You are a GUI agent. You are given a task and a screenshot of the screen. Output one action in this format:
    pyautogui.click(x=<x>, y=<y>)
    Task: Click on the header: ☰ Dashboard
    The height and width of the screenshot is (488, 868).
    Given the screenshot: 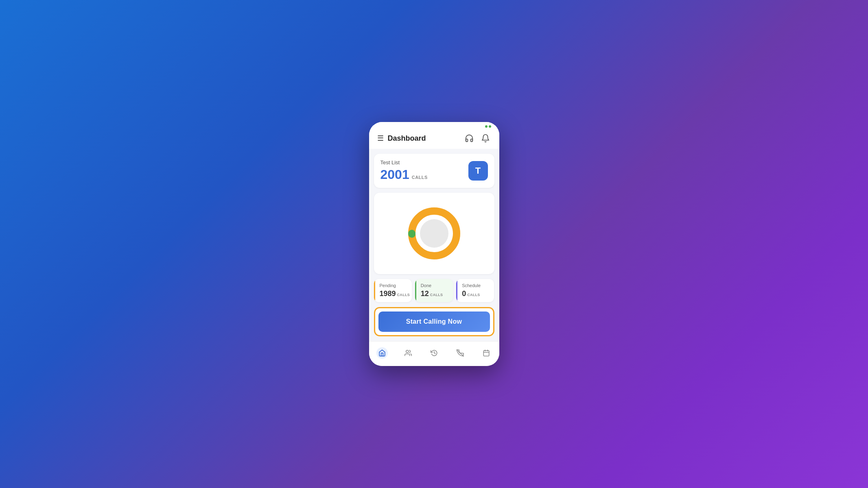 What is the action you would take?
    pyautogui.click(x=434, y=139)
    